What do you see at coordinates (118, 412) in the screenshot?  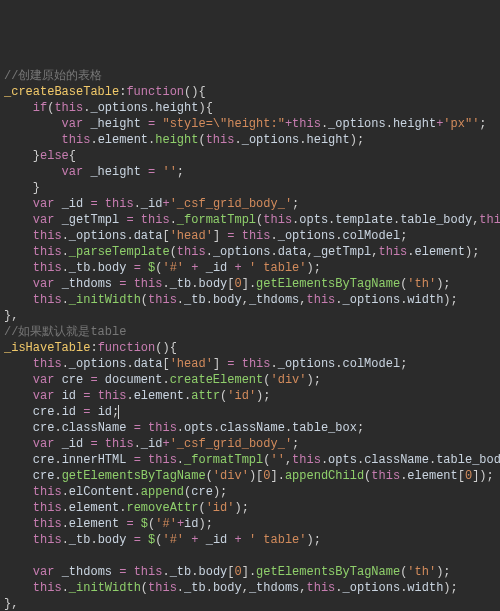 I see `text-cursor` at bounding box center [118, 412].